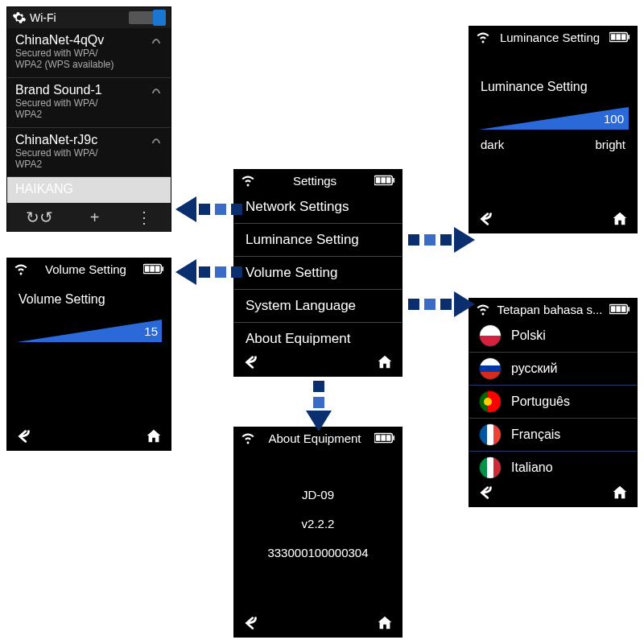 The width and height of the screenshot is (644, 644). What do you see at coordinates (550, 37) in the screenshot?
I see `panel-title: Luminance Setting` at bounding box center [550, 37].